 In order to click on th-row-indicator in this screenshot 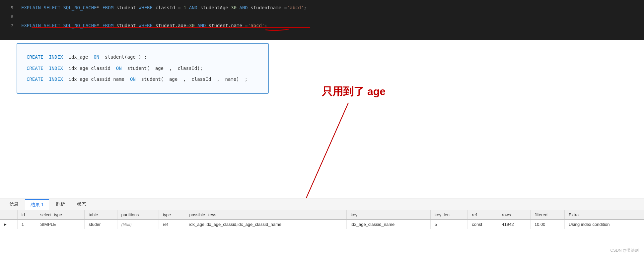, I will do `click(9, 215)`.